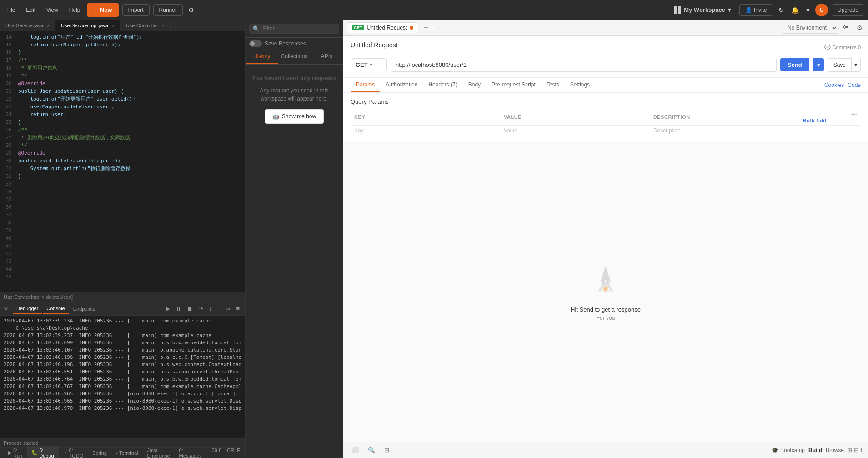  Describe the element at coordinates (810, 28) in the screenshot. I see `environment-dropdown: No Environment` at that location.